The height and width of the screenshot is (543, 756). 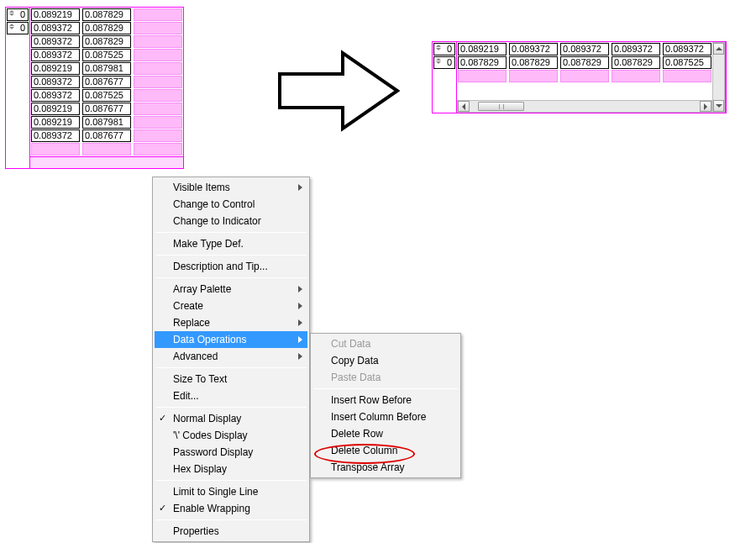 I want to click on scrollbar-thumb, so click(x=501, y=106).